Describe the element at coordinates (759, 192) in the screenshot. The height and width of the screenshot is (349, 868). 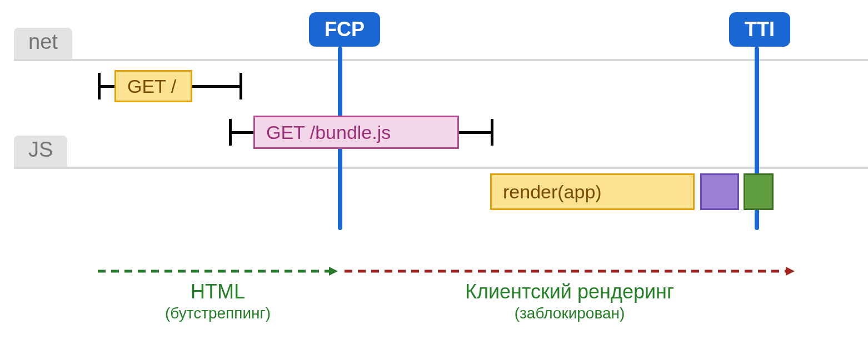
I see `block-js-green` at that location.